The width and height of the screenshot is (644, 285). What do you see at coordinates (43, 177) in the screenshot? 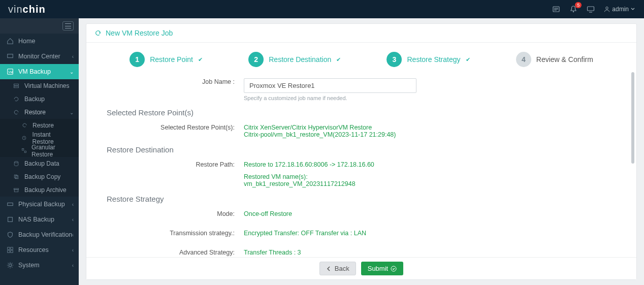
I see `sidebar-item-label: Backup Copy` at bounding box center [43, 177].